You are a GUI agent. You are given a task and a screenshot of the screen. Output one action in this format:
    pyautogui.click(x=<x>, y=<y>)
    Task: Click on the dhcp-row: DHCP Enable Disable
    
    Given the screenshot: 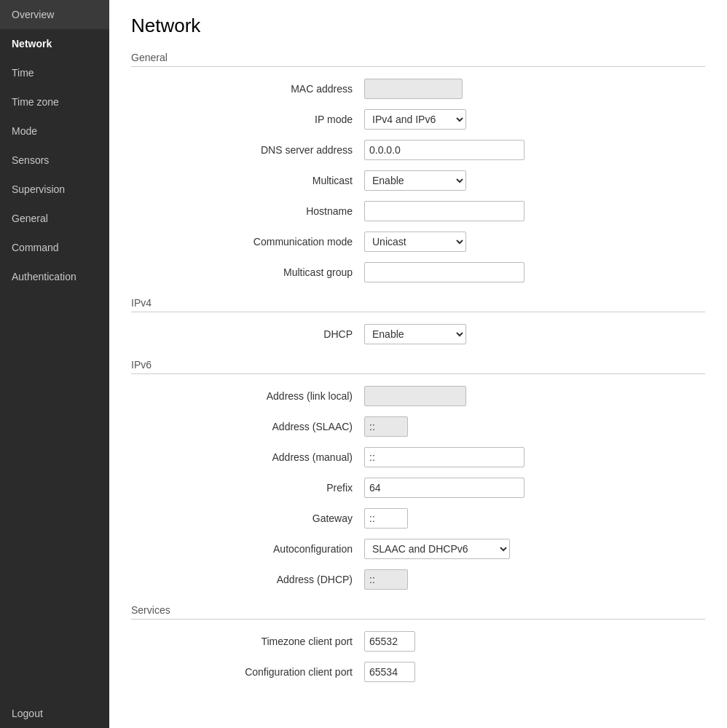 What is the action you would take?
    pyautogui.click(x=418, y=334)
    